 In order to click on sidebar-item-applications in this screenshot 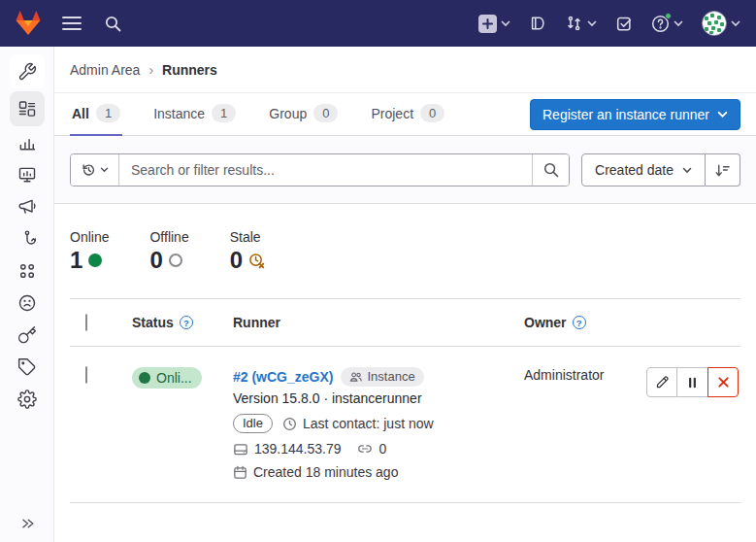, I will do `click(27, 270)`.